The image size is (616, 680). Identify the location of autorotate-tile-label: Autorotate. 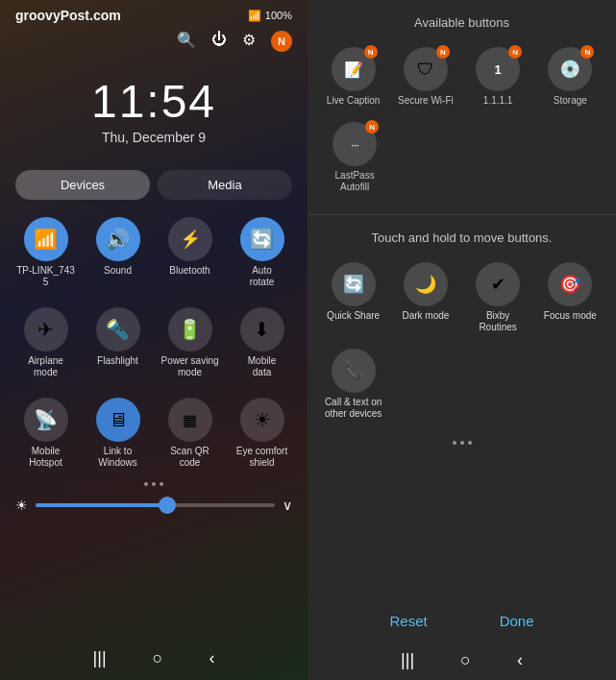
(262, 277).